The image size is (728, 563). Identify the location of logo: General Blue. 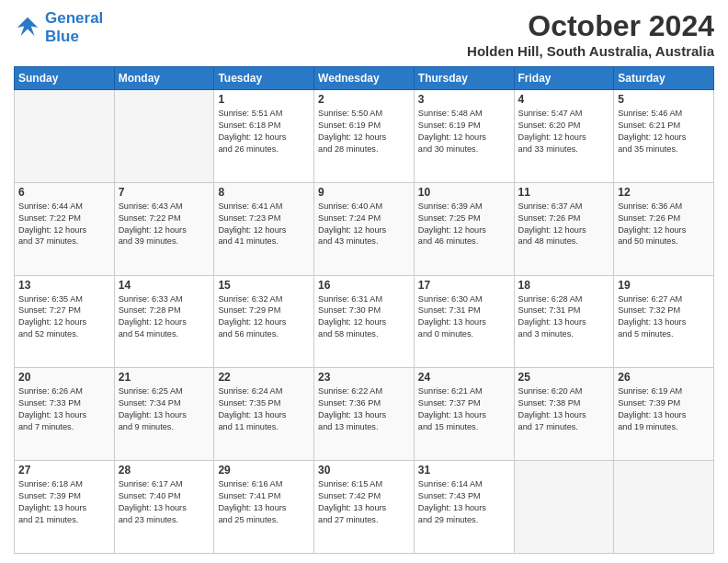
(59, 28).